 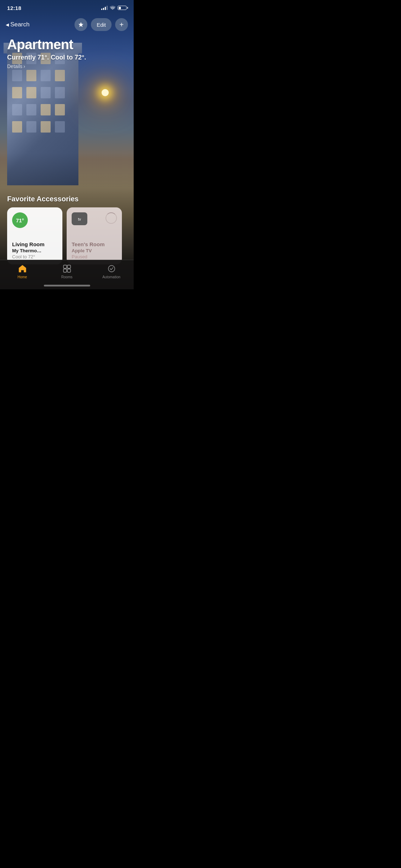 I want to click on status-bar: 12:18, so click(x=67, y=8).